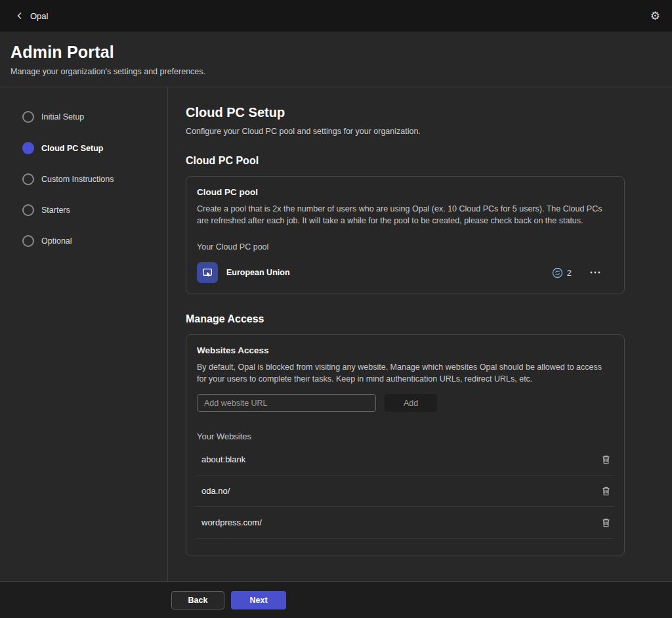 The image size is (672, 618). What do you see at coordinates (406, 491) in the screenshot?
I see `website-row: oda.no/` at bounding box center [406, 491].